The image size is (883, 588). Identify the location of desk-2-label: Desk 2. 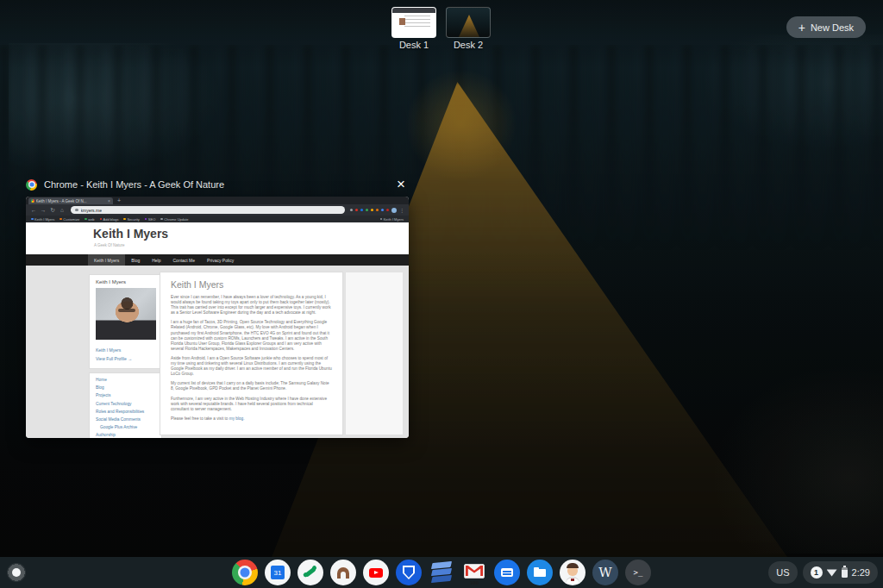
(468, 45).